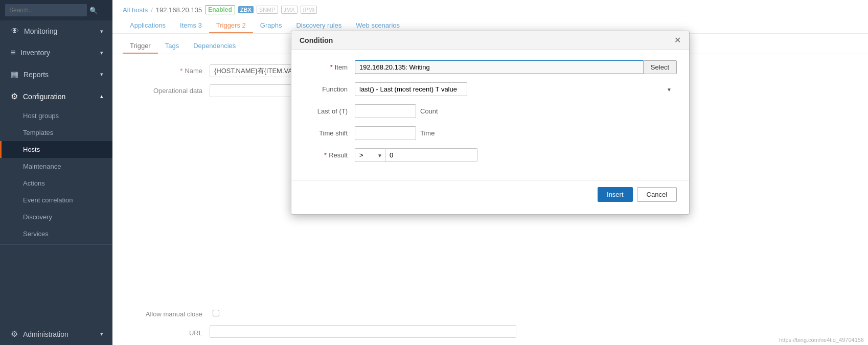  I want to click on inventory-icon: ≡, so click(13, 53).